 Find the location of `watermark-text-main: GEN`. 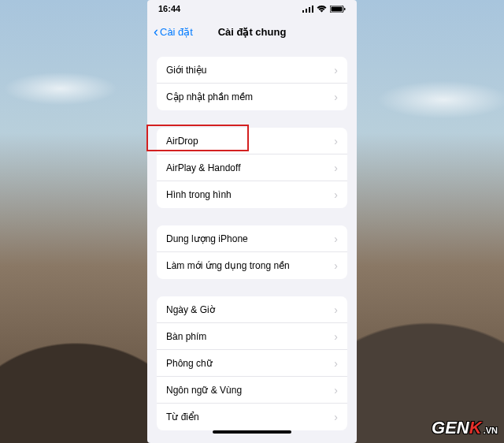

watermark-text-main: GEN is located at coordinates (450, 428).